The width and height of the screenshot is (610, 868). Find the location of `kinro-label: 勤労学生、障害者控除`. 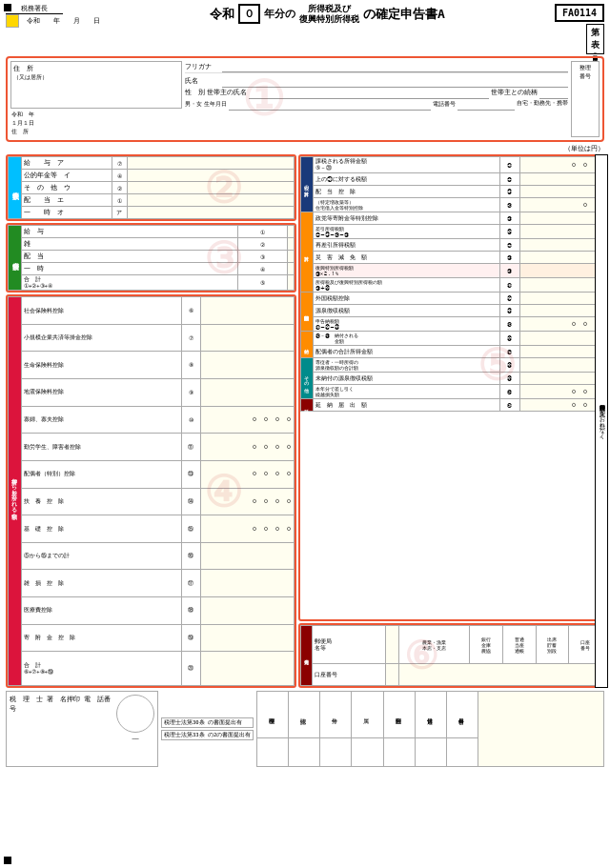

kinro-label: 勤労学生、障害者控除 is located at coordinates (102, 448).